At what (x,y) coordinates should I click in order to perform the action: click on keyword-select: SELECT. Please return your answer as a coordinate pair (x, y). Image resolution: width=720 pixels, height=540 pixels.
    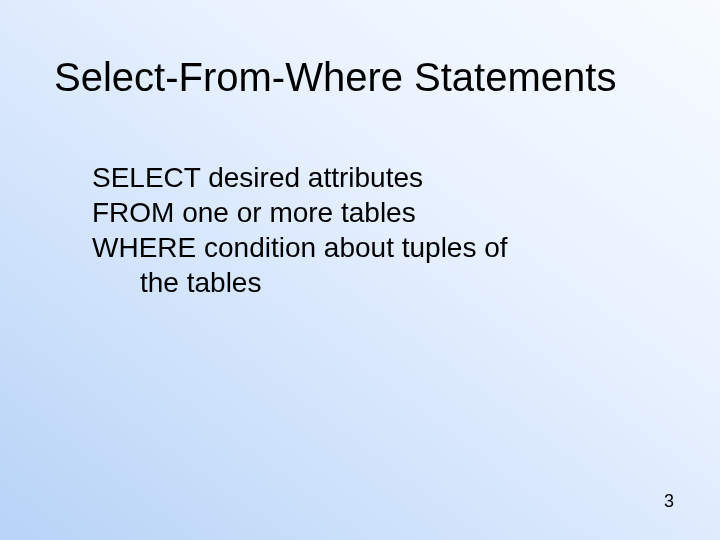
    Looking at the image, I should click on (150, 178).